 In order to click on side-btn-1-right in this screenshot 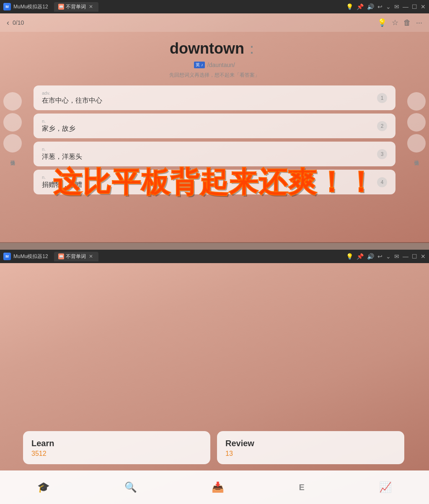, I will do `click(416, 101)`.